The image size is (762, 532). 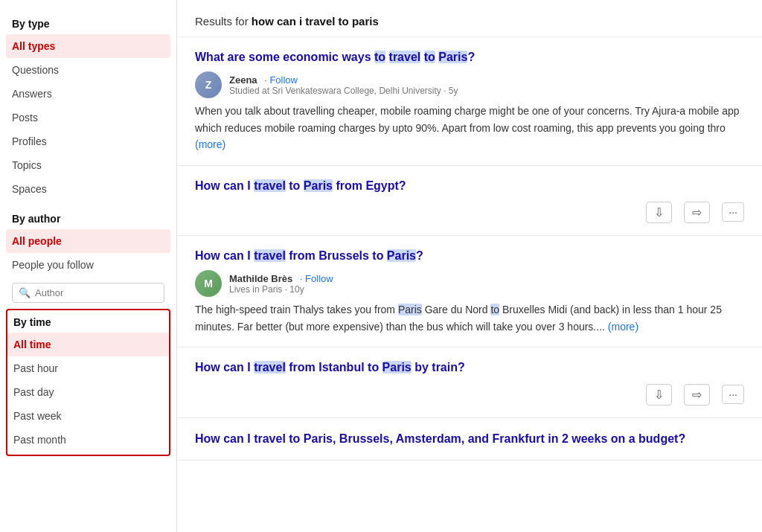 What do you see at coordinates (470, 318) in the screenshot?
I see `result-body: The high-speed train Thalys takes you fr…` at bounding box center [470, 318].